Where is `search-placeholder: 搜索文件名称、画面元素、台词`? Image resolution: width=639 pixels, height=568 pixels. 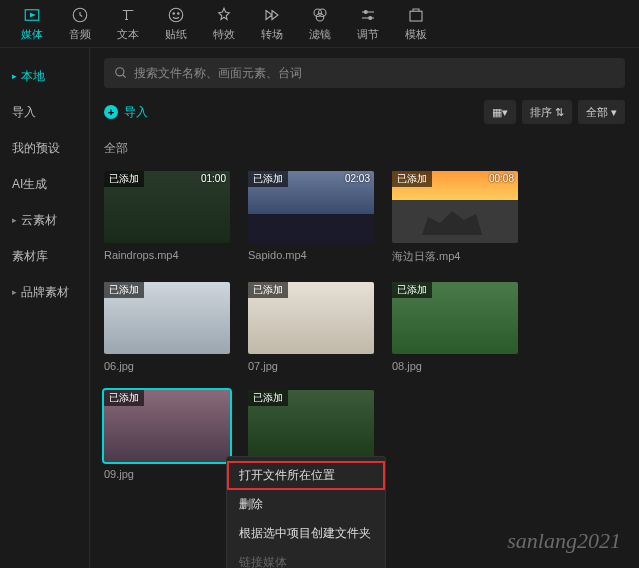
search-placeholder: 搜索文件名称、画面元素、台词 is located at coordinates (218, 74).